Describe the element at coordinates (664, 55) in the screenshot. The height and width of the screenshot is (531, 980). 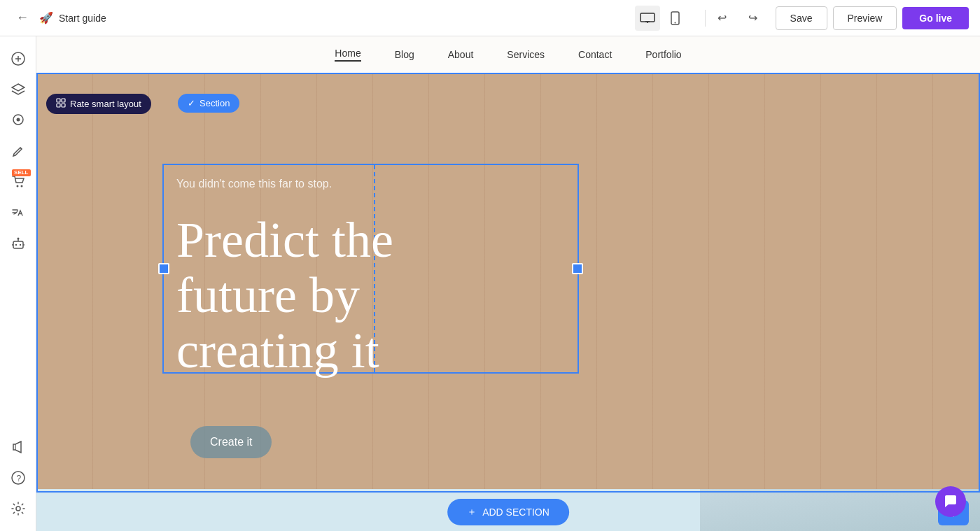
I see `nav-item-portfolio: Portfolio` at that location.